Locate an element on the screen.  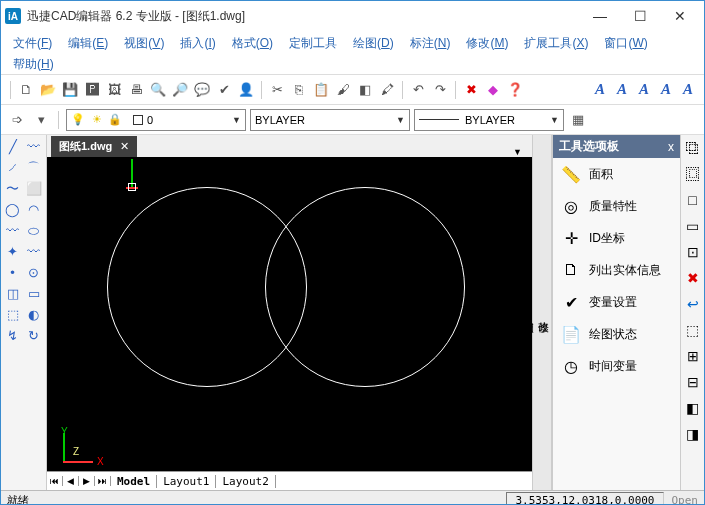
menu-标注: 标注(N) is located at coordinates (430, 44).